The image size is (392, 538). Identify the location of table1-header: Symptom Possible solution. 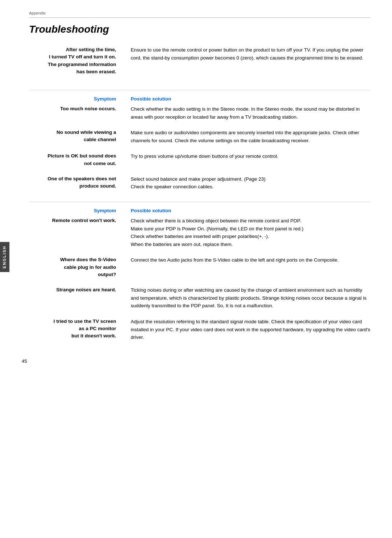
(200, 99).